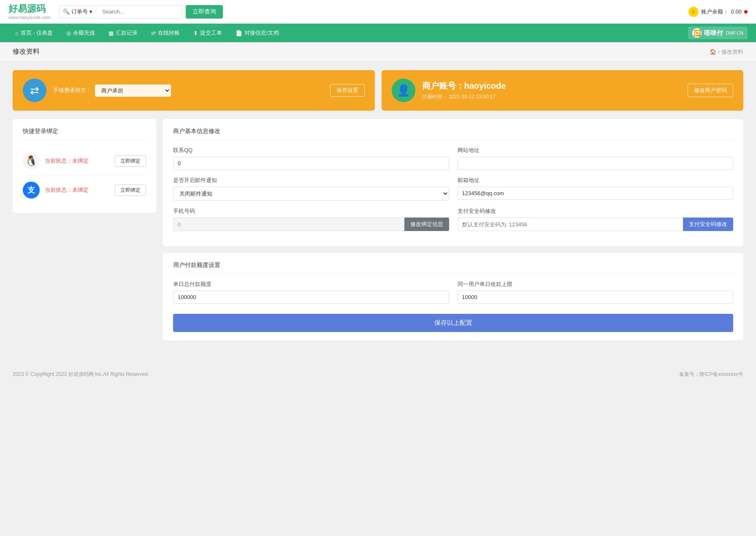  Describe the element at coordinates (31, 190) in the screenshot. I see `alipay-icon: 支` at that location.